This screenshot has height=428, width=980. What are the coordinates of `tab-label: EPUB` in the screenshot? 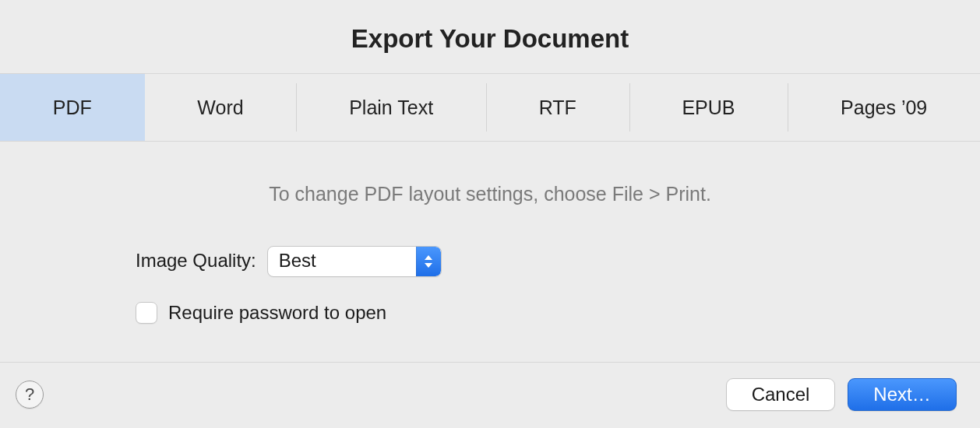 It's located at (708, 107).